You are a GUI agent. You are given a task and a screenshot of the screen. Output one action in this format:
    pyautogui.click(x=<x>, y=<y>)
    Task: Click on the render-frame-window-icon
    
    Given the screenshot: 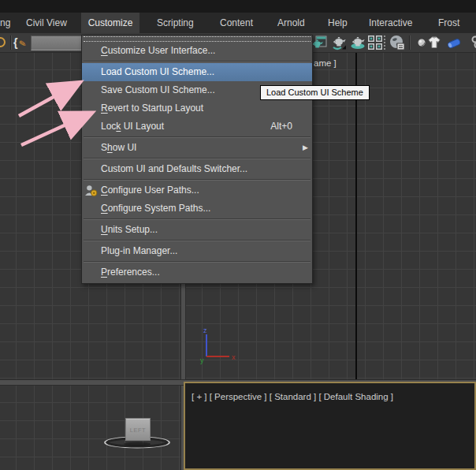 What is the action you would take?
    pyautogui.click(x=375, y=43)
    